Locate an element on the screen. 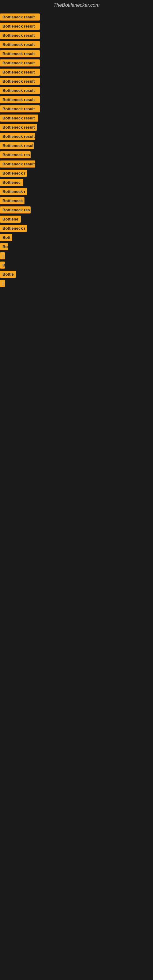 Image resolution: width=153 pixels, height=980 pixels. bottleneck-label: B is located at coordinates (2, 265).